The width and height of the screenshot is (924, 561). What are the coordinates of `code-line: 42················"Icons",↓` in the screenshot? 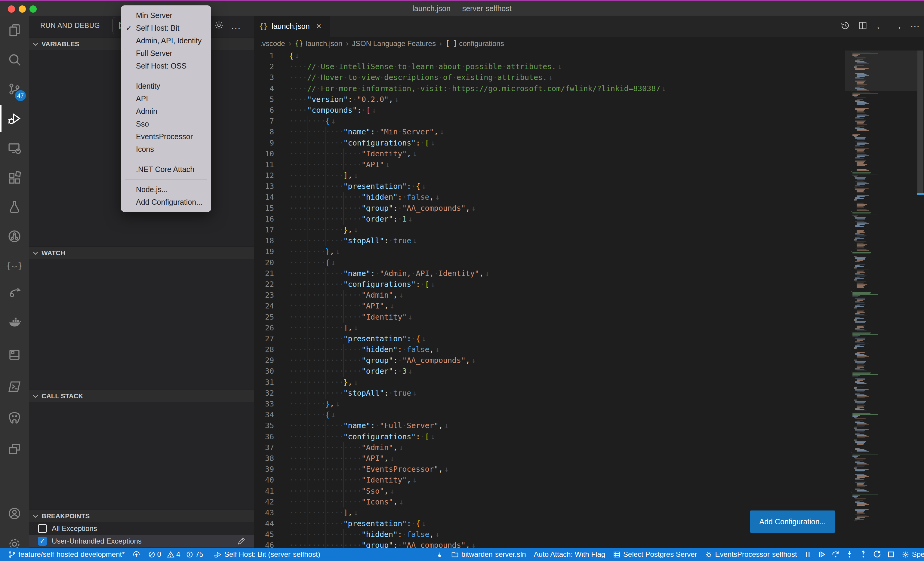 It's located at (550, 502).